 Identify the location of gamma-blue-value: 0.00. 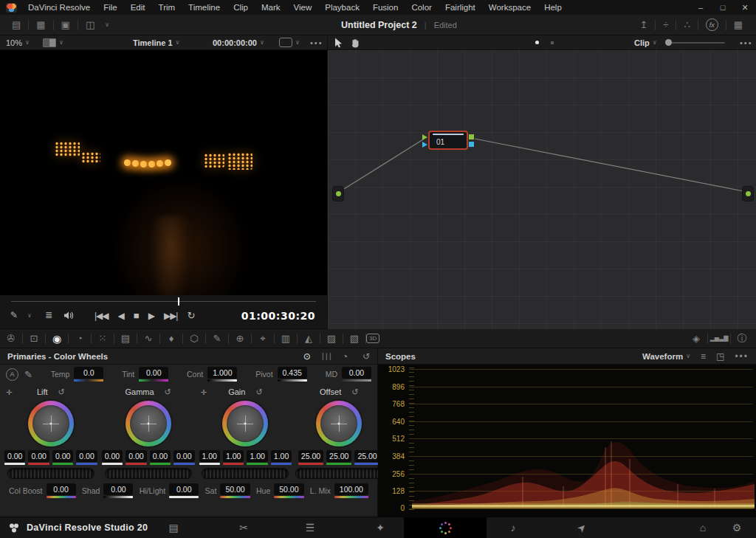
(184, 456).